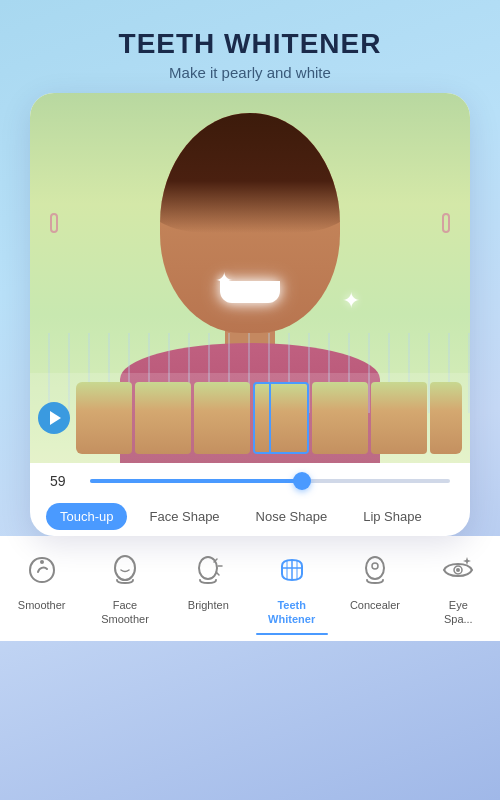 The width and height of the screenshot is (500, 800). I want to click on face-smoother-label: FaceSmoother, so click(125, 612).